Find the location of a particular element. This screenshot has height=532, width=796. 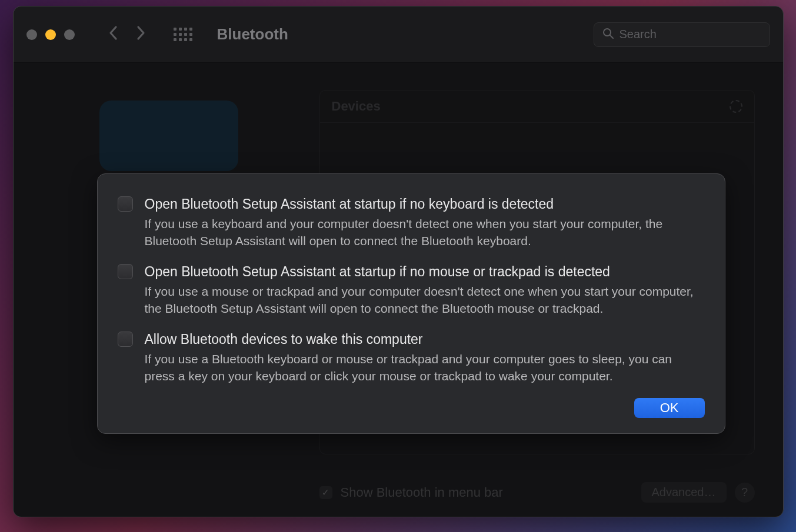

history-nav is located at coordinates (127, 34).